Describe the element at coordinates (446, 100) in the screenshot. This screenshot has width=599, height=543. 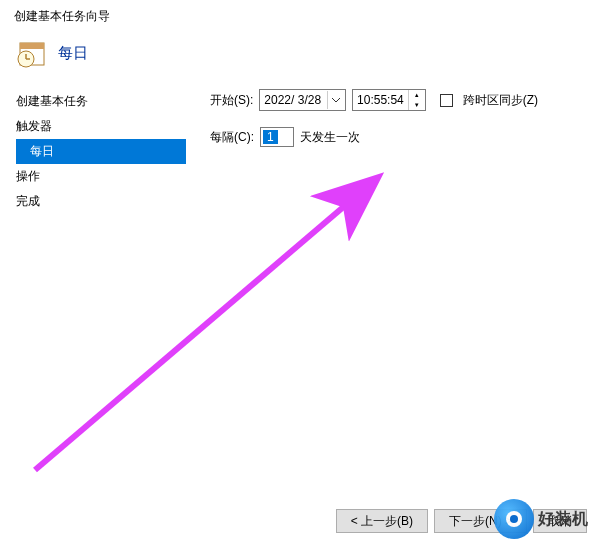
I see `tz-sync-checkbox` at that location.